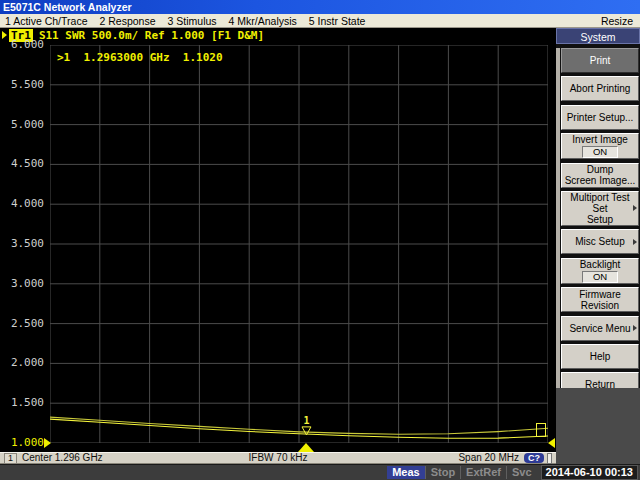 This screenshot has height=480, width=640. Describe the element at coordinates (600, 140) in the screenshot. I see `softkey-label: Invert Image` at that location.